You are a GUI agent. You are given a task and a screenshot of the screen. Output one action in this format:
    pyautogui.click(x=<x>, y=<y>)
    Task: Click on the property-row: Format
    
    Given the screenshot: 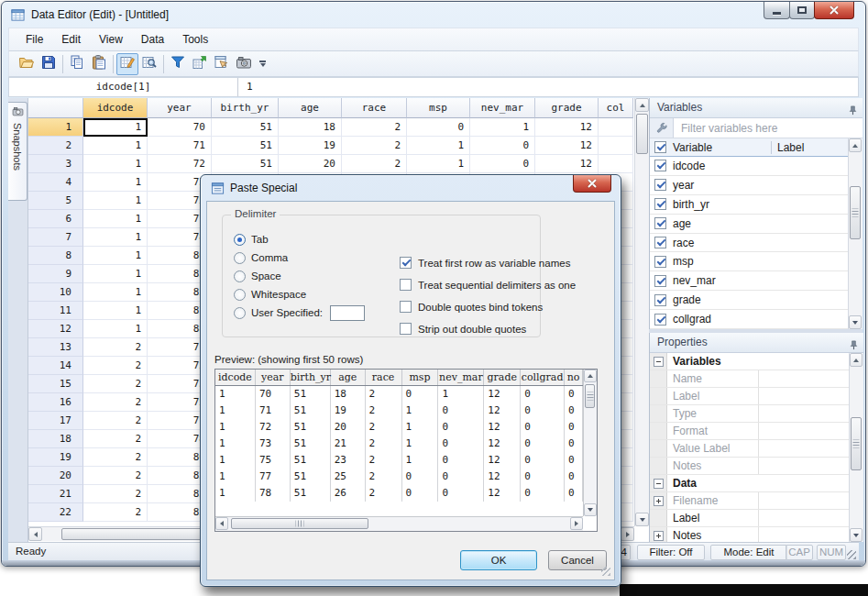 What is the action you would take?
    pyautogui.click(x=750, y=431)
    